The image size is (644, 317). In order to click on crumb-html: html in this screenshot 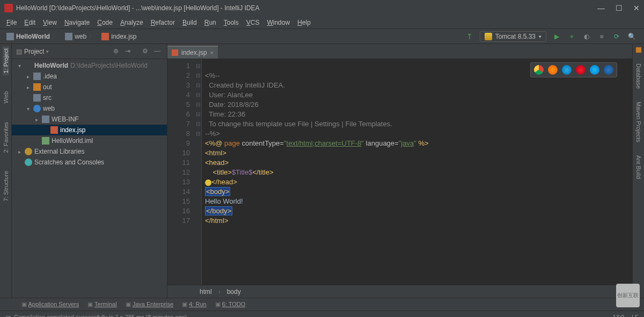, I will do `click(206, 292)`.